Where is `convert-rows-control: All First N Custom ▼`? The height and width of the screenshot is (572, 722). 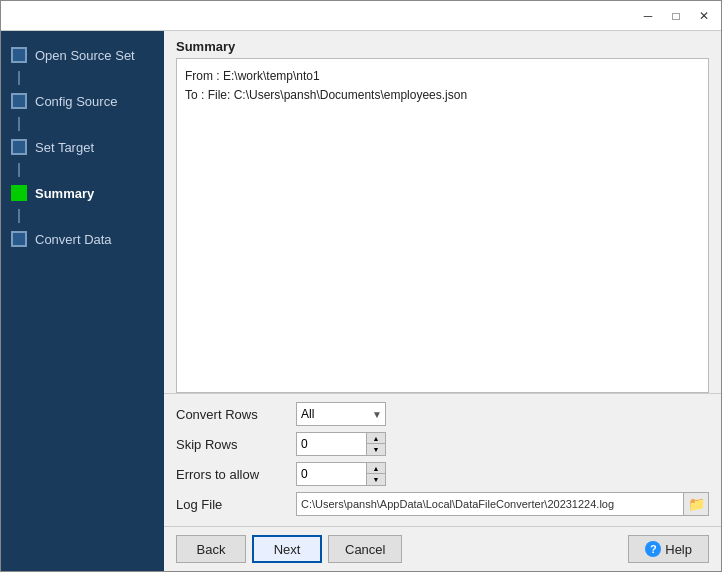
convert-rows-control: All First N Custom ▼ is located at coordinates (341, 414).